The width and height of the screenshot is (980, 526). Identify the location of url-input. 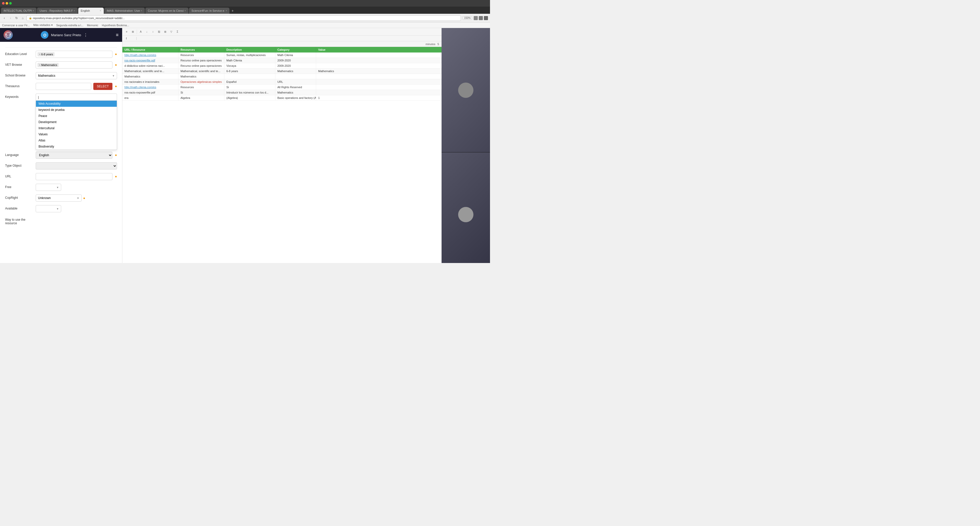
(74, 176).